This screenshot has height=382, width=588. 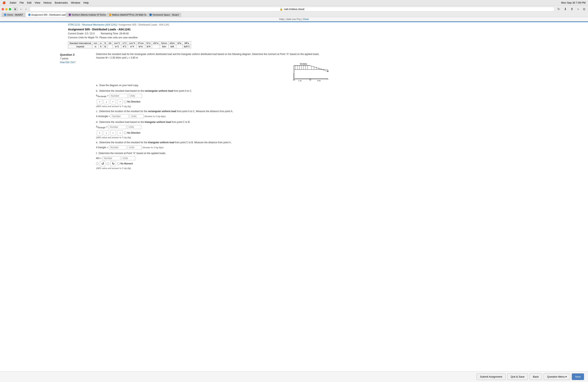 I want to click on tab-studyx: Homework Space - StudyX, so click(x=164, y=15).